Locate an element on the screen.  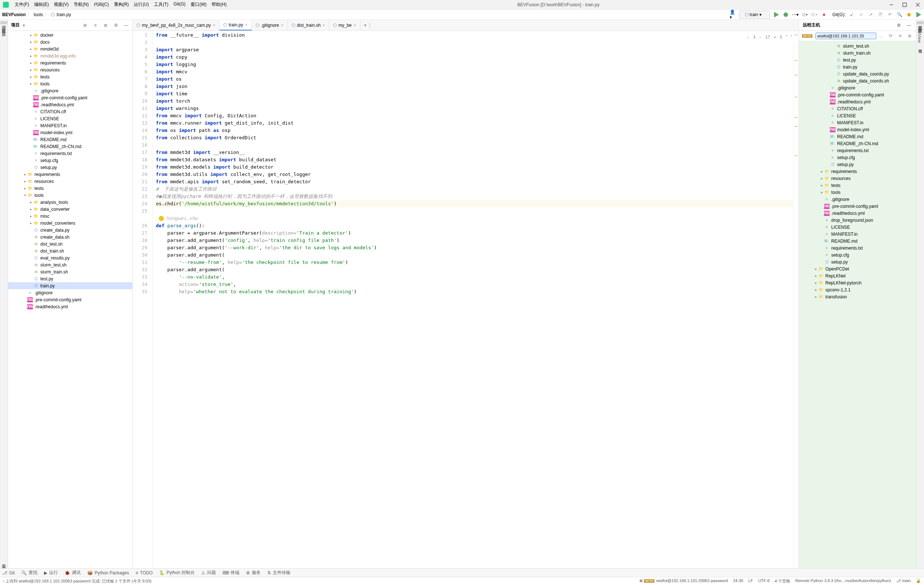
git-history-icon: ⏱ is located at coordinates (880, 15).